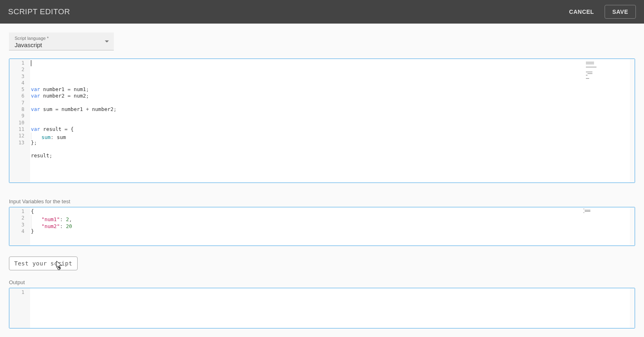  Describe the element at coordinates (20, 226) in the screenshot. I see `editor-gutter: 1234` at that location.